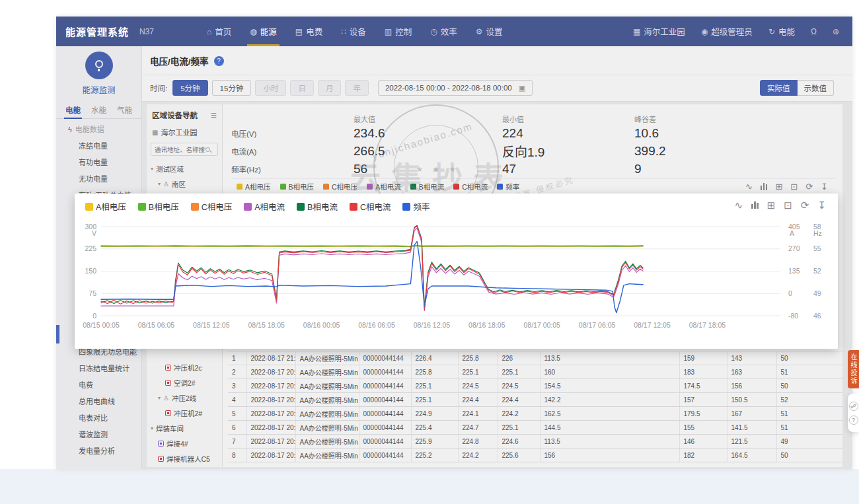 The width and height of the screenshot is (859, 504). I want to click on legend-label: C相电流, so click(375, 206).